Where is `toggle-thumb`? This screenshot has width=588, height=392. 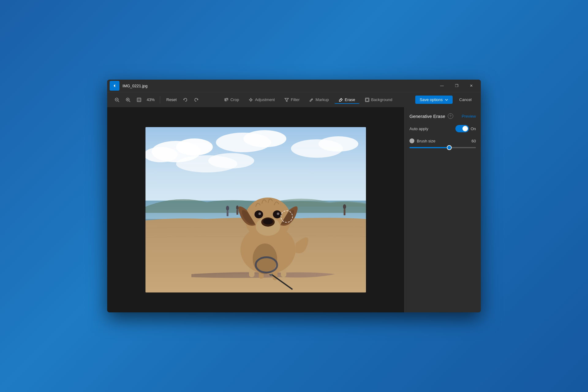
toggle-thumb is located at coordinates (465, 129).